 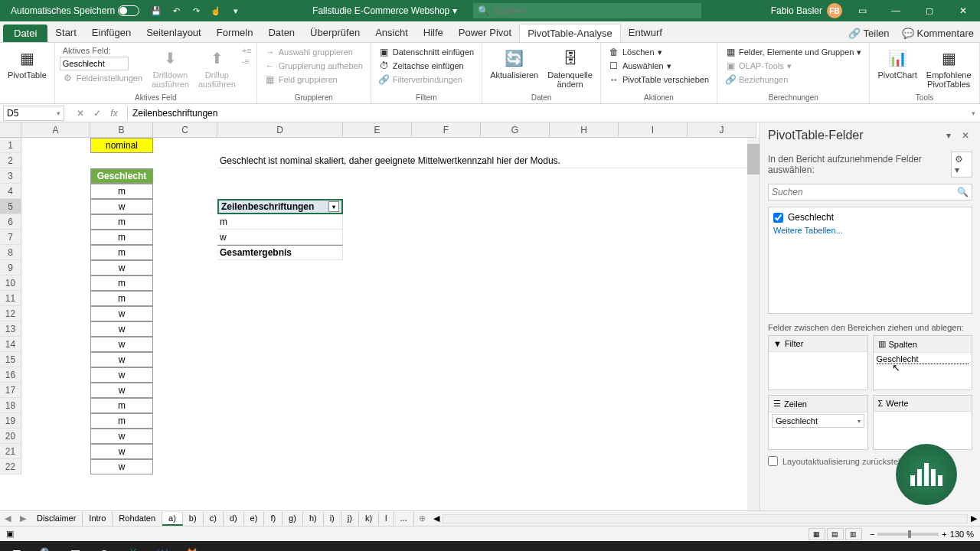 What do you see at coordinates (122, 237) in the screenshot?
I see `cell-B7: m` at bounding box center [122, 237].